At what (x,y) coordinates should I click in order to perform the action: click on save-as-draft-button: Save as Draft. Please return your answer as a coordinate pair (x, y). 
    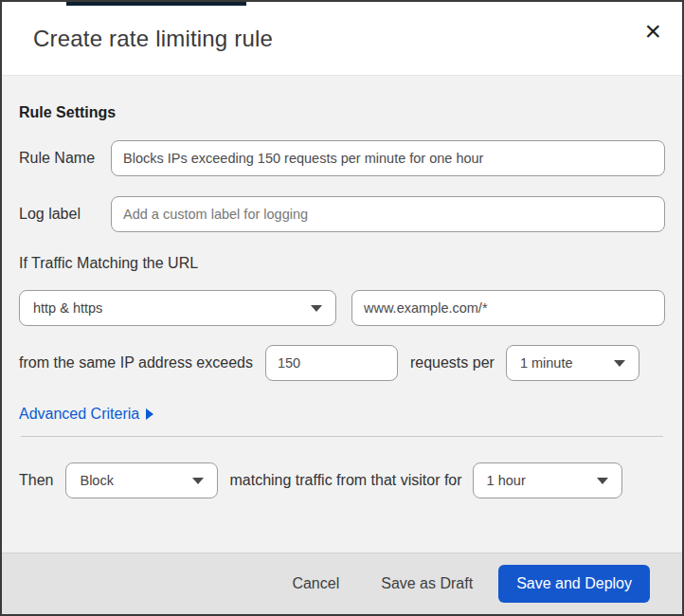
    Looking at the image, I should click on (426, 584).